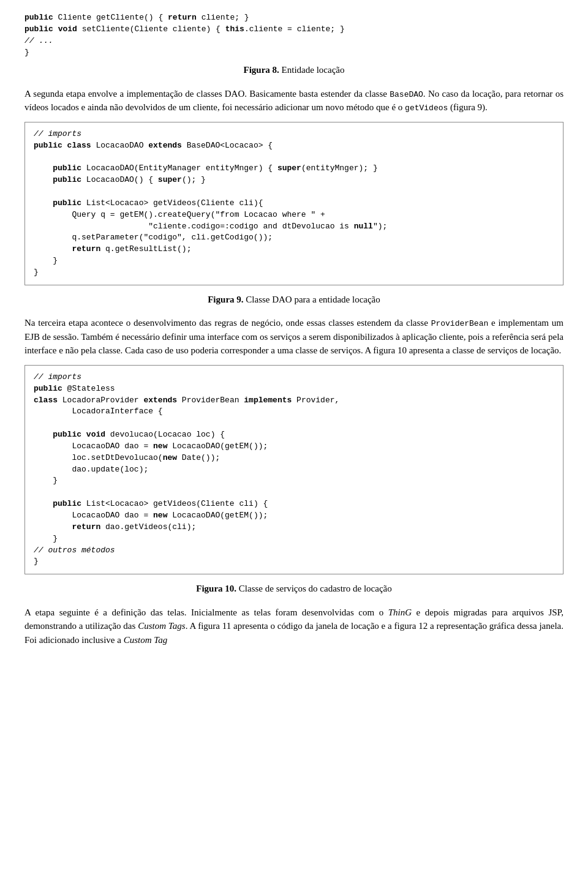 Image resolution: width=588 pixels, height=872 pixels. I want to click on paragraph2: Na terceira etapa acontece o desenvolvim…, so click(294, 337).